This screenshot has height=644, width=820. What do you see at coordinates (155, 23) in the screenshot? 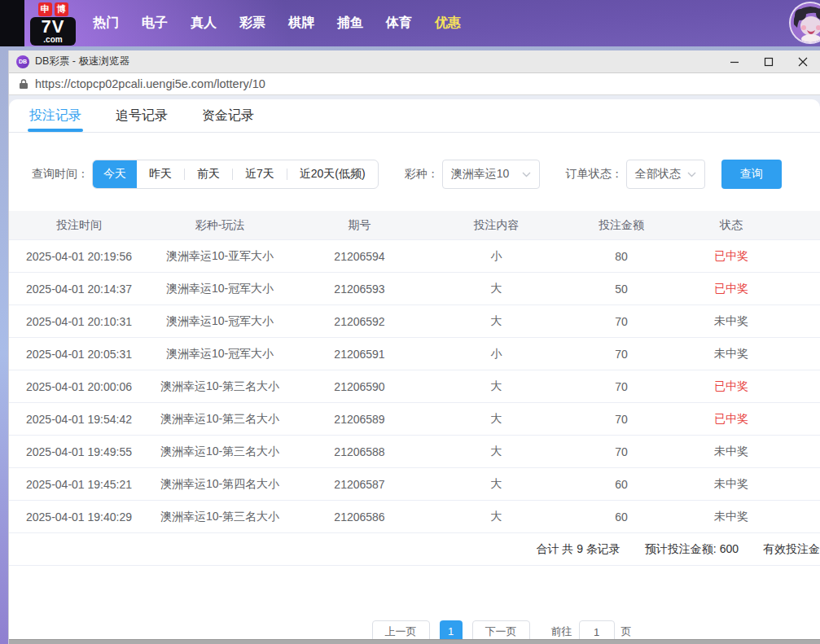
I see `nav-item-slots: 电子` at bounding box center [155, 23].